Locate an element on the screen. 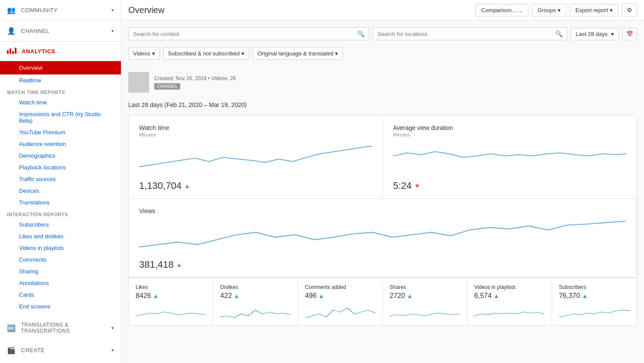  sidebar-nav-youtube-premium: YouTube Premium is located at coordinates (61, 133).